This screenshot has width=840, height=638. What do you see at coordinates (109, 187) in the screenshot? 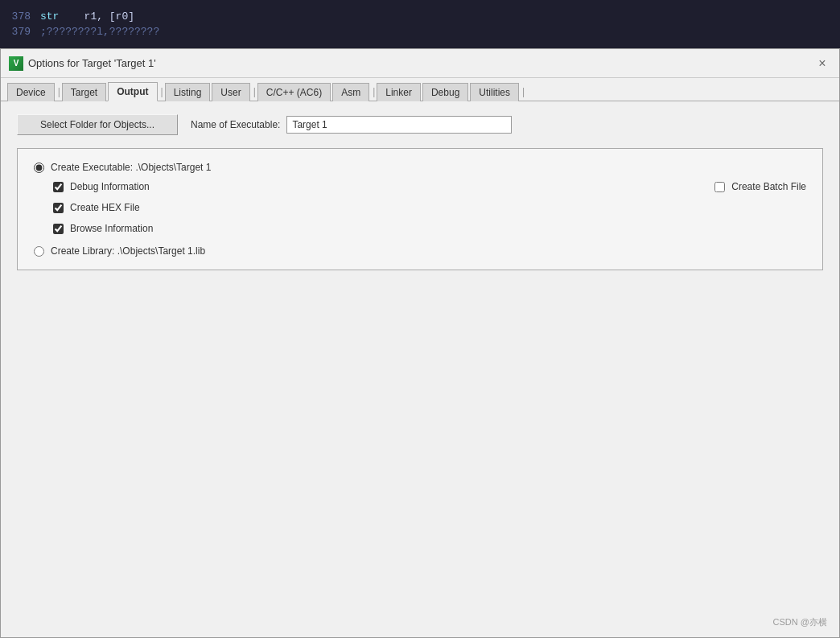
I see `debug-info-label: Debug Information` at bounding box center [109, 187].